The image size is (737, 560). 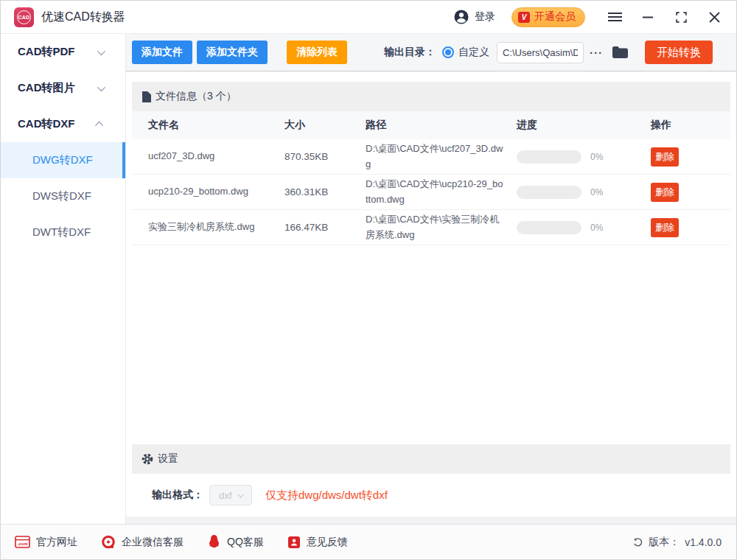 I want to click on file-path: D:\桌面\CAD文件\ucp210-29_bottom.dwg, so click(x=441, y=192).